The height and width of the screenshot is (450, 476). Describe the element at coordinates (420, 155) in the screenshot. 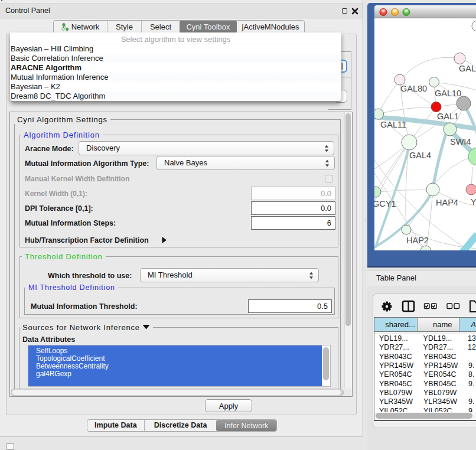

I see `svg-text: GAL4` at that location.